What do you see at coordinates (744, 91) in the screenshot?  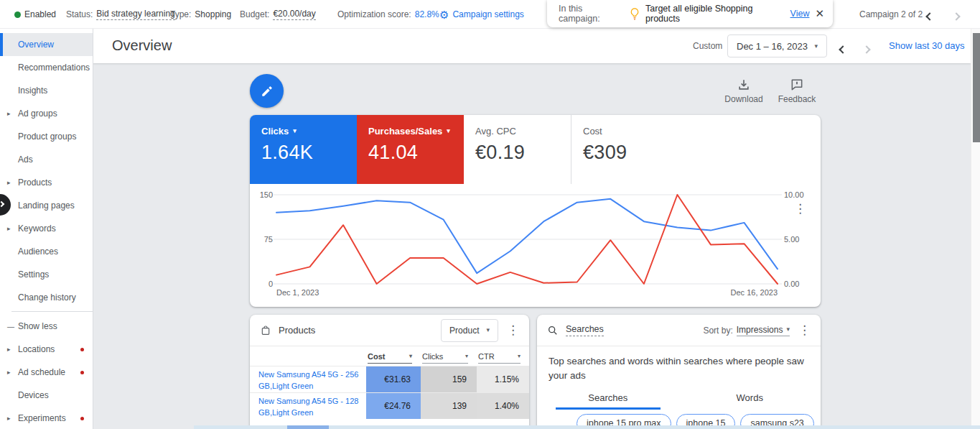 I see `download-button: Download` at bounding box center [744, 91].